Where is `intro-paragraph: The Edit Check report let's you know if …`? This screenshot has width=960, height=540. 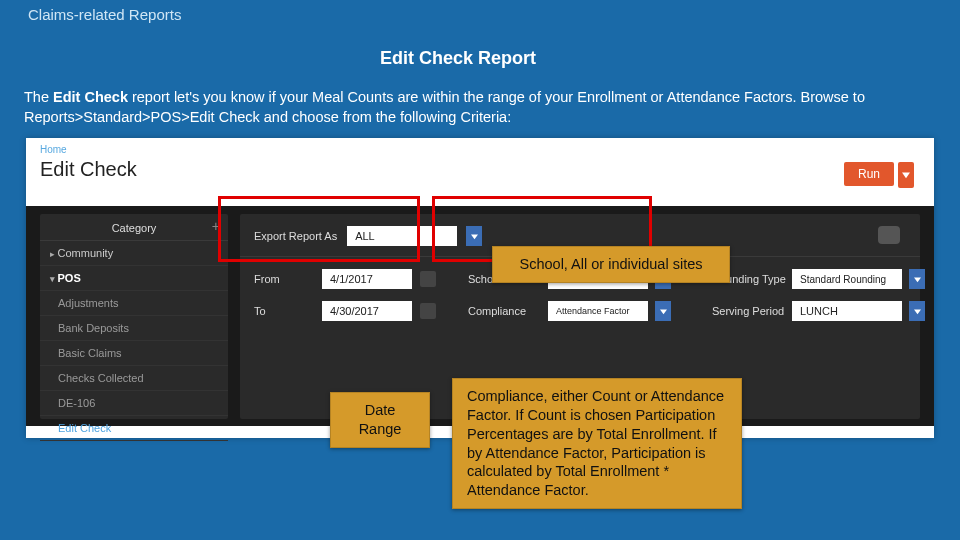
intro-paragraph: The Edit Check report let's you know if … is located at coordinates (479, 108).